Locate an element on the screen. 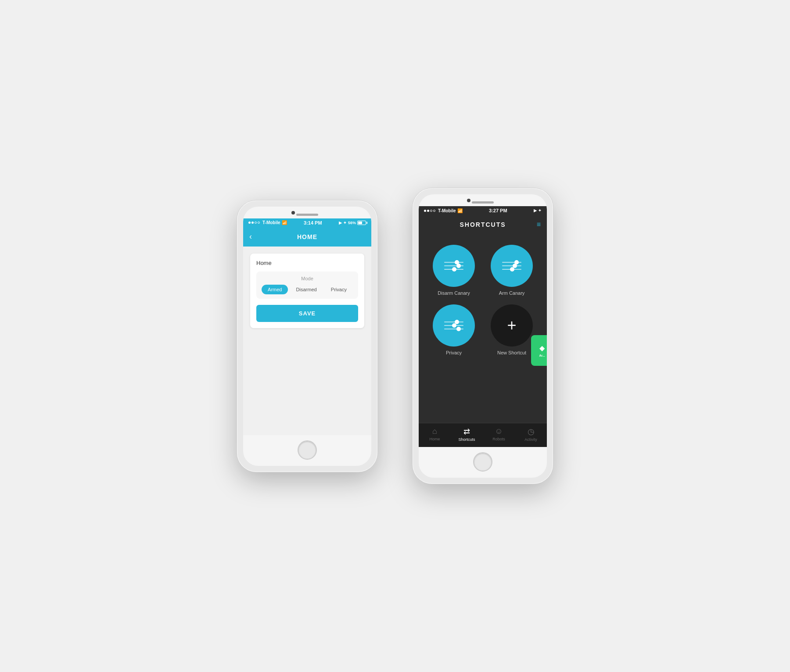 This screenshot has height=672, width=790. phone2-wifi: 📶 is located at coordinates (460, 211).